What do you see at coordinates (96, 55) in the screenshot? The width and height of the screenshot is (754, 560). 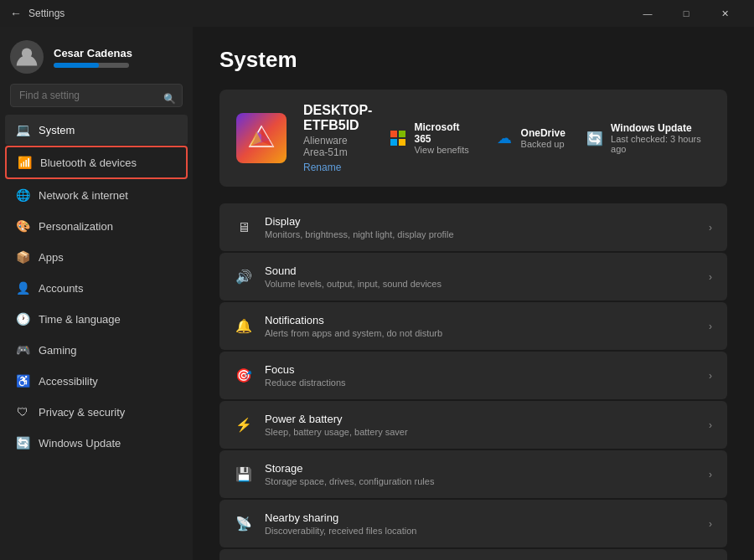 I see `user-section: Cesar Cadenas` at bounding box center [96, 55].